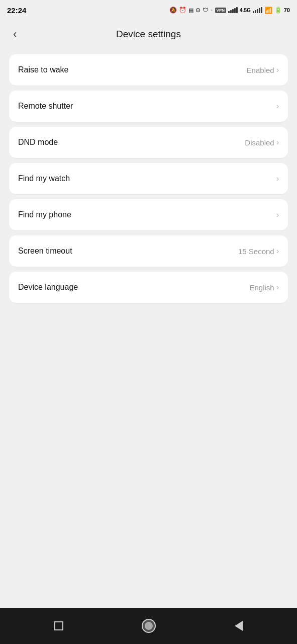 The height and width of the screenshot is (644, 297). I want to click on message-icon: ▤, so click(191, 10).